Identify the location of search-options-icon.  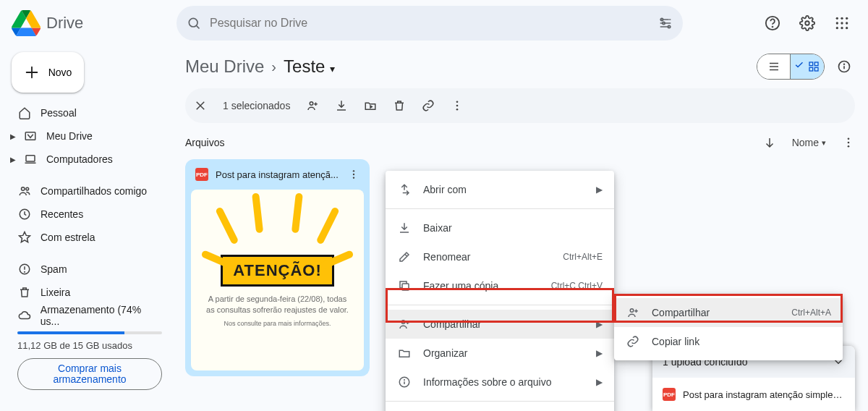
(665, 23).